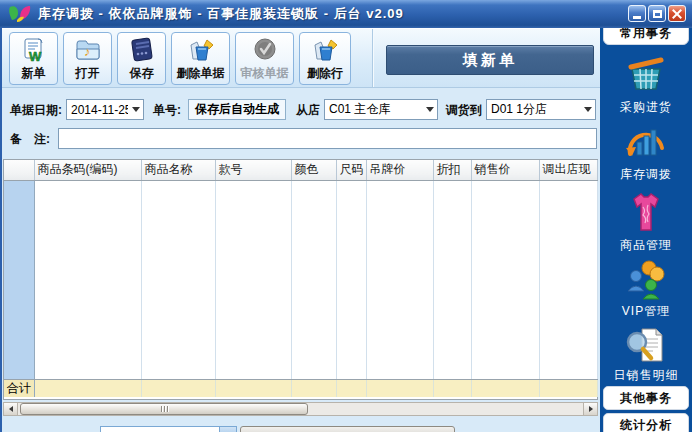  Describe the element at coordinates (201, 74) in the screenshot. I see `toolbar-button-label: 删除单据` at that location.